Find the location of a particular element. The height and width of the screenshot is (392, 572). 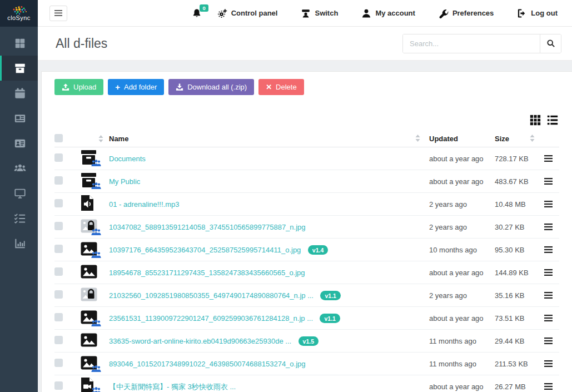

title-bar: All d-files is located at coordinates (305, 43).